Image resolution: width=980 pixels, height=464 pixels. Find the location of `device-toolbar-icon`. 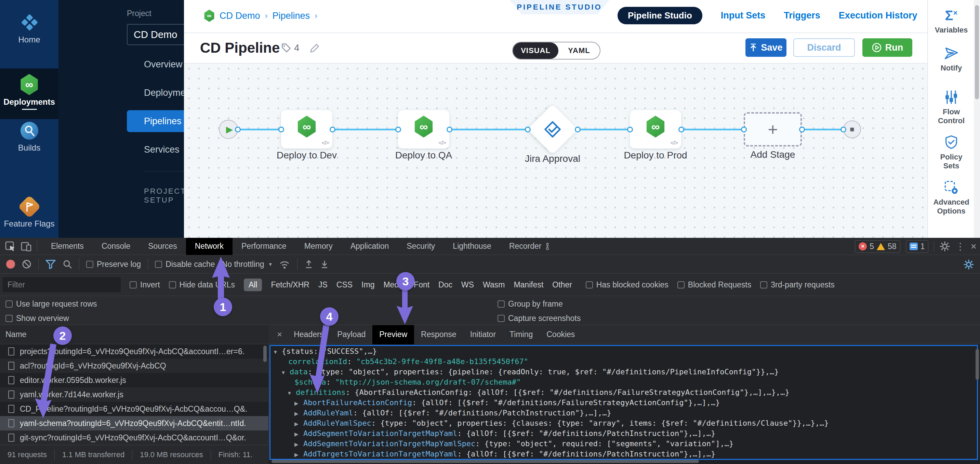

device-toolbar-icon is located at coordinates (26, 247).